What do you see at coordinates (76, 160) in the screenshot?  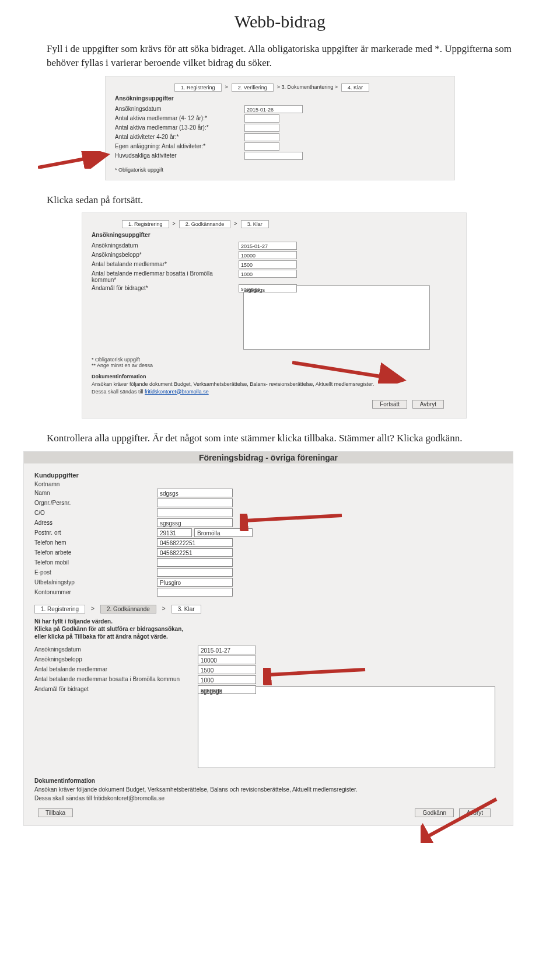 I see `arrow-icon` at bounding box center [76, 160].